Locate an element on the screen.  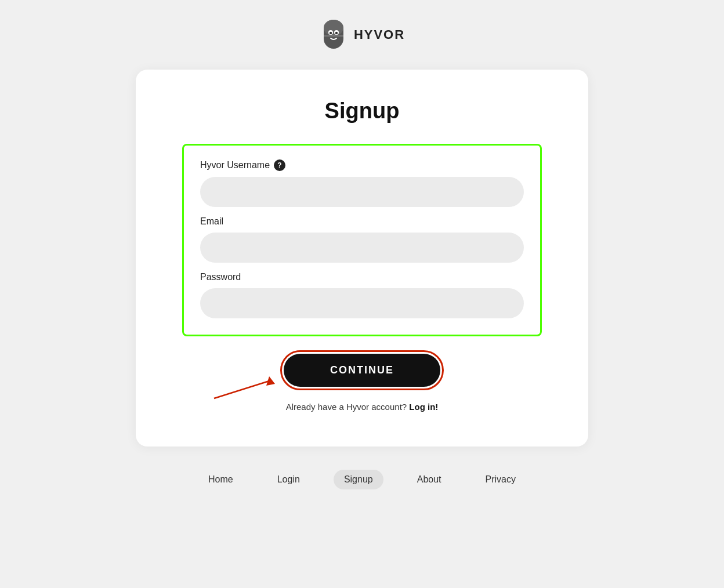
footer-nav-about: About is located at coordinates (429, 480).